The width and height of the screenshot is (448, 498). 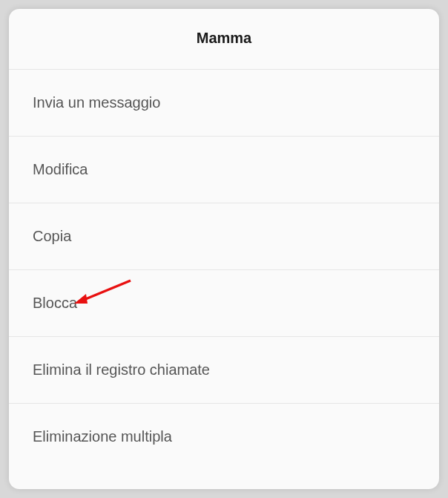 What do you see at coordinates (105, 292) in the screenshot?
I see `arrow-annotation-icon` at bounding box center [105, 292].